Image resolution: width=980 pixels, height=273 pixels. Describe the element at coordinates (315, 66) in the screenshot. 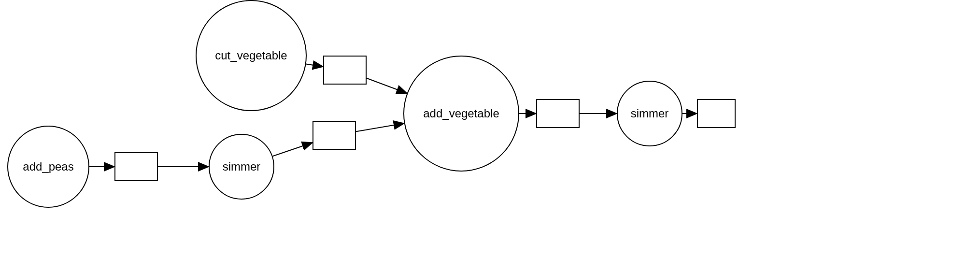

I see `edge-cut_vegetable-to-rect2` at that location.